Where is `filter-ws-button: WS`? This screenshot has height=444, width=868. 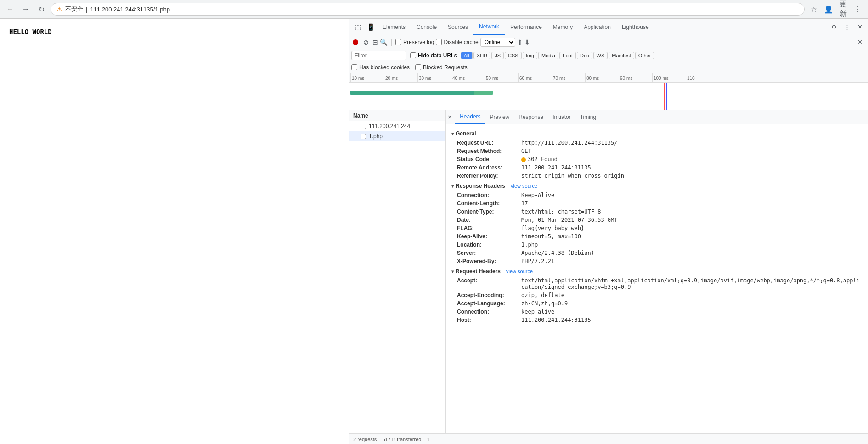 filter-ws-button: WS is located at coordinates (601, 56).